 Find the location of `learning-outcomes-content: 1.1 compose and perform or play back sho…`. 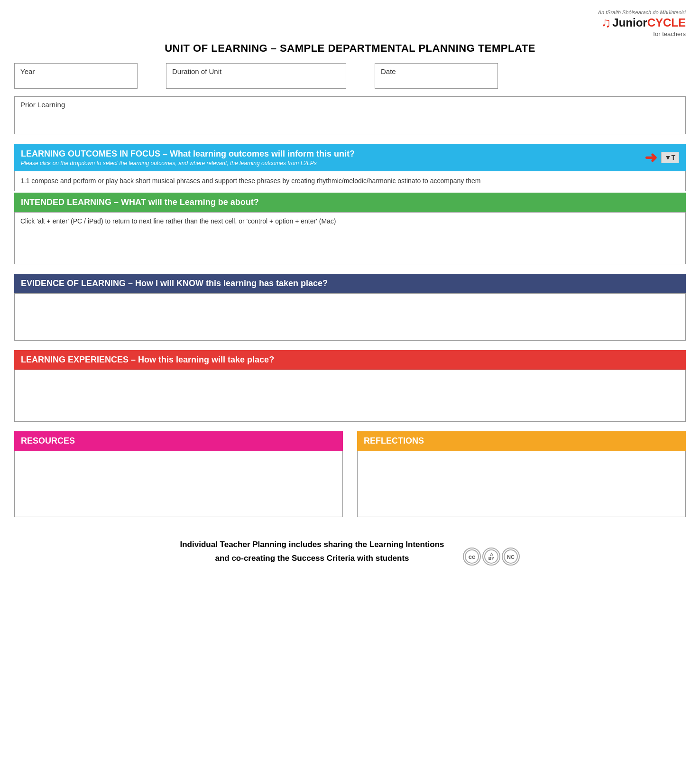

learning-outcomes-content: 1.1 compose and perform or play back sho… is located at coordinates (350, 181).